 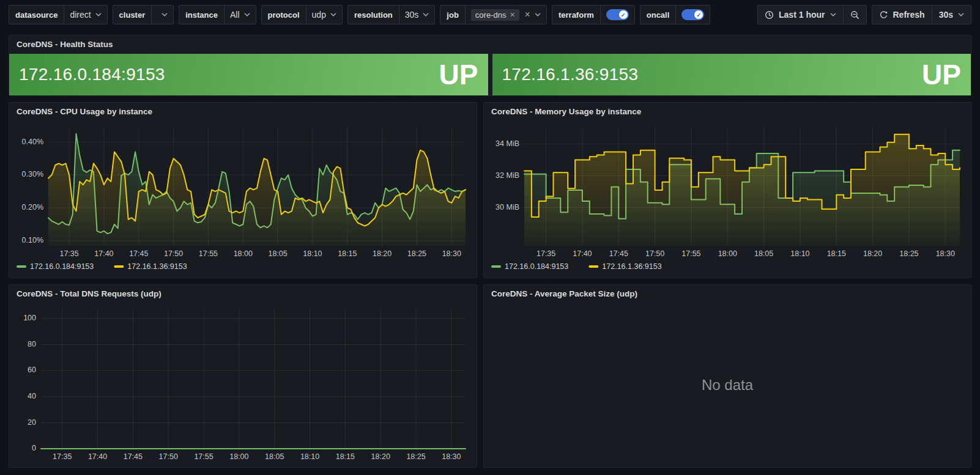 What do you see at coordinates (655, 254) in the screenshot?
I see `x-axis-label: 17:50` at bounding box center [655, 254].